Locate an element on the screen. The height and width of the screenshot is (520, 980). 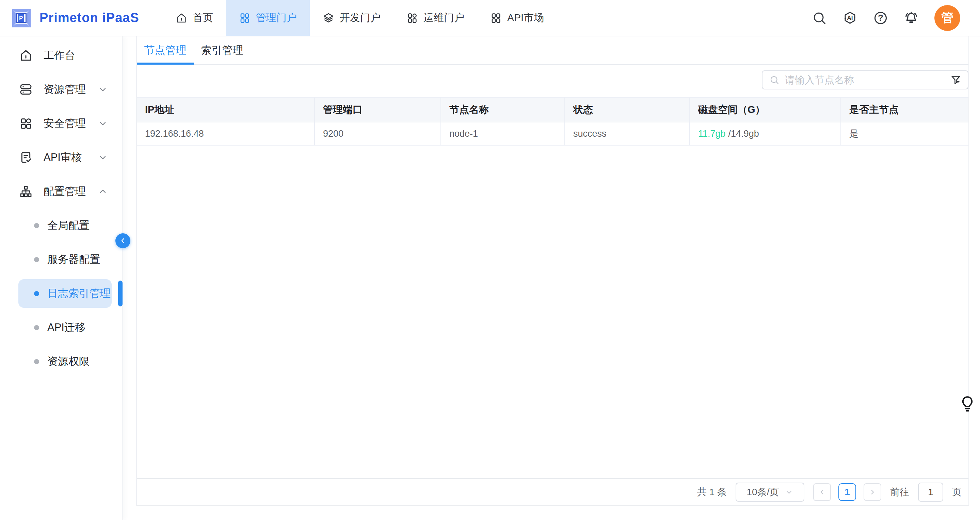
sidebar-item-label: 资源管理 is located at coordinates (65, 90).